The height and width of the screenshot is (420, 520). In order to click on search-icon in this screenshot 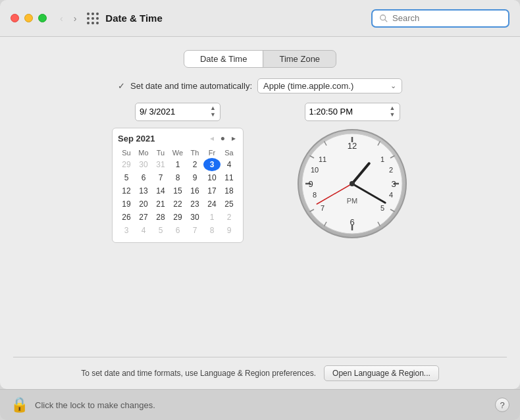, I will do `click(384, 18)`.